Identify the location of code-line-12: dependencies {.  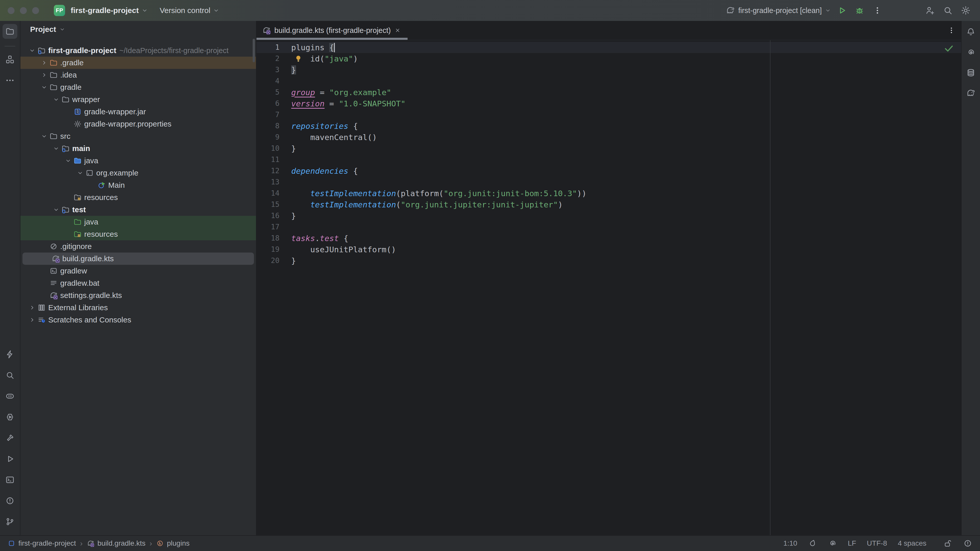
(609, 171).